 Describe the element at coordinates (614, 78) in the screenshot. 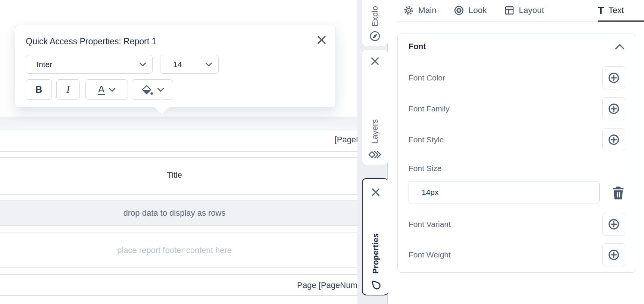

I see `add-font-color-button` at that location.